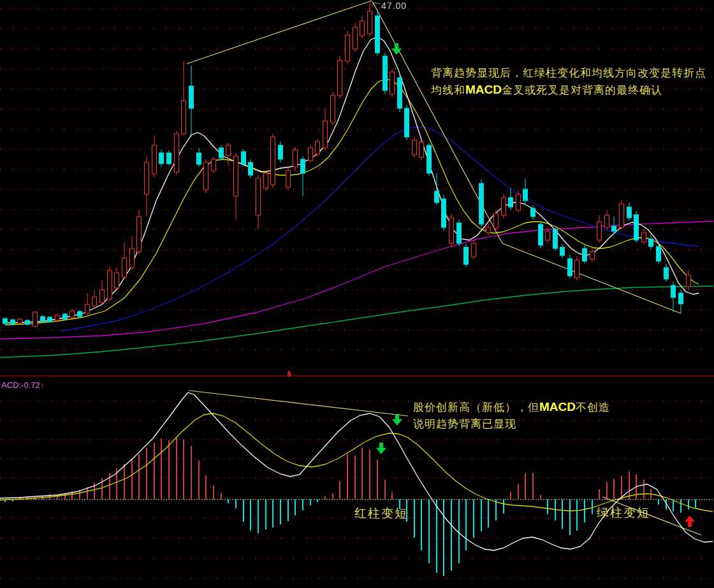  What do you see at coordinates (569, 82) in the screenshot?
I see `annotation-top: 背离趋势显现后，红绿柱变化和均线方向改变是转折点 均线和MACD金叉或死叉是对背…` at bounding box center [569, 82].